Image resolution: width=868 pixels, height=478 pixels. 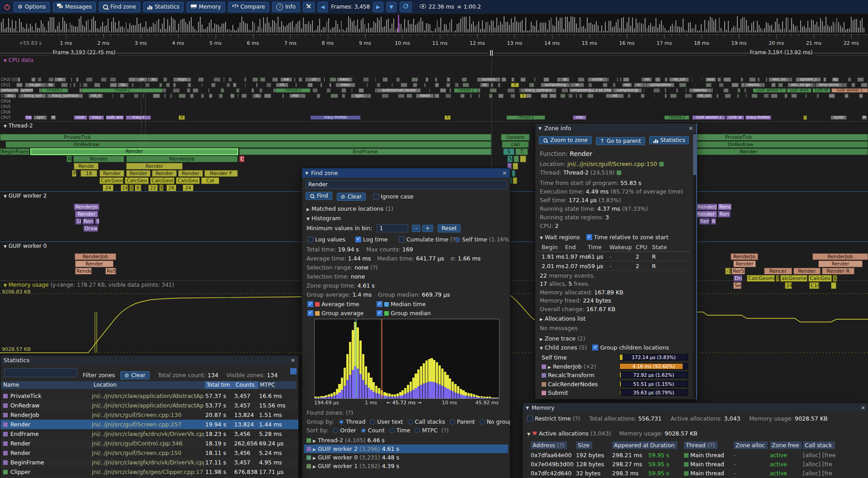 What do you see at coordinates (711, 80) in the screenshot?
I see `cpu-zone: auo` at bounding box center [711, 80].